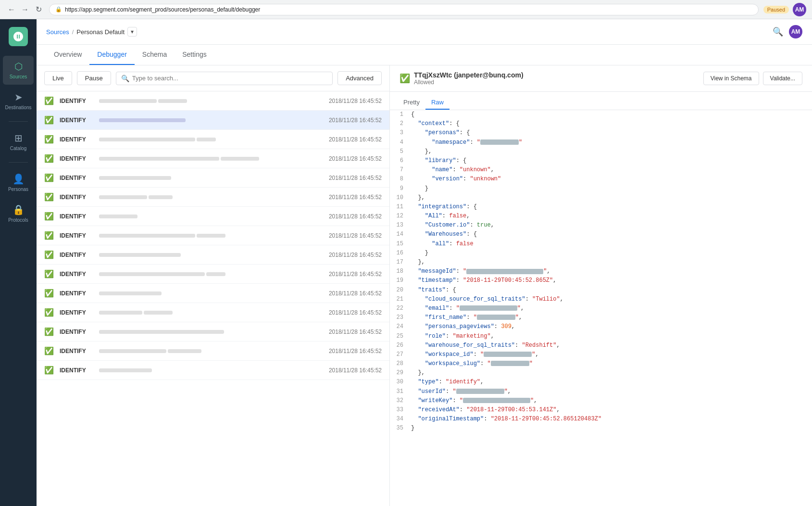 This screenshot has height=506, width=812. What do you see at coordinates (405, 78) in the screenshot?
I see `json-check-icon: ✅` at bounding box center [405, 78].